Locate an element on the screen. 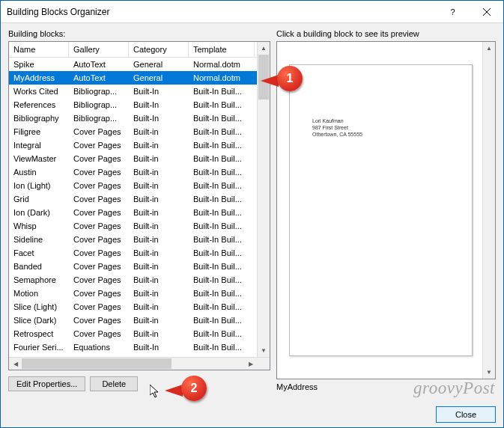 Image resolution: width=504 pixels, height=428 pixels. scroll-right-button: ▶ is located at coordinates (250, 364).